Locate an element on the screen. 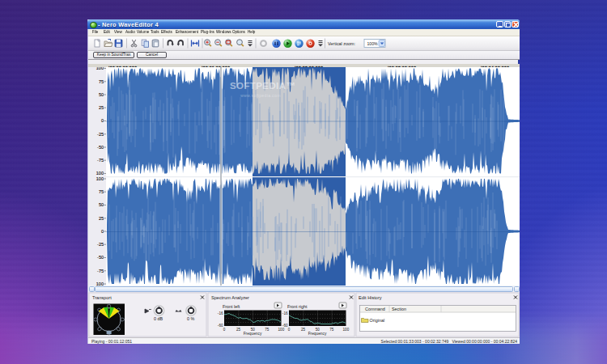  svg-text: SOFTPEDIA™ is located at coordinates (262, 86).